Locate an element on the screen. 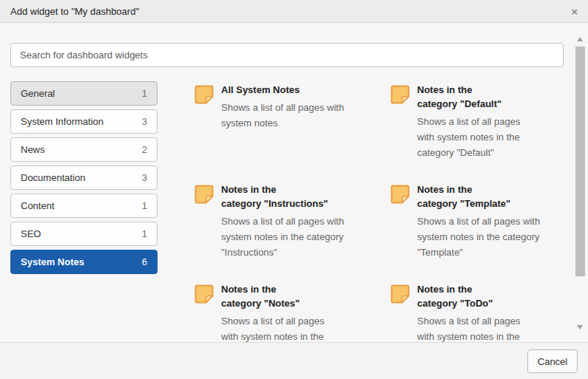 The image size is (588, 379). category-count: 6 is located at coordinates (145, 262).